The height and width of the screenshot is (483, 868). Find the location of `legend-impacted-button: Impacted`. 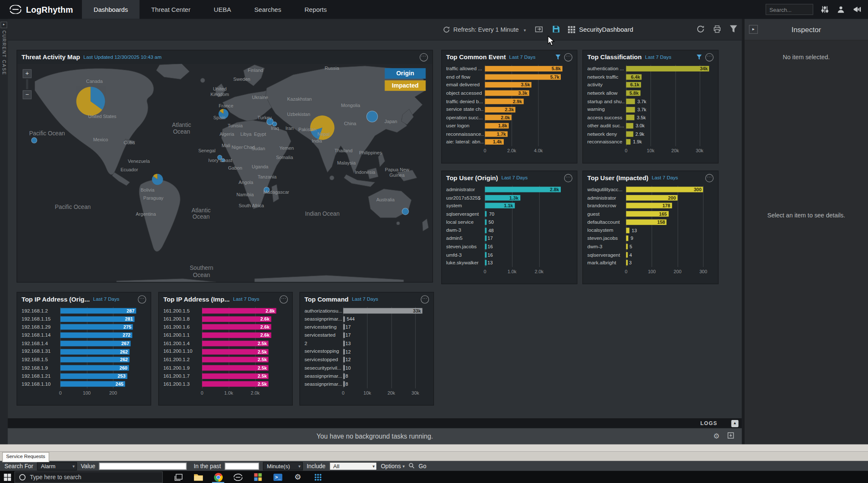

legend-impacted-button: Impacted is located at coordinates (405, 85).